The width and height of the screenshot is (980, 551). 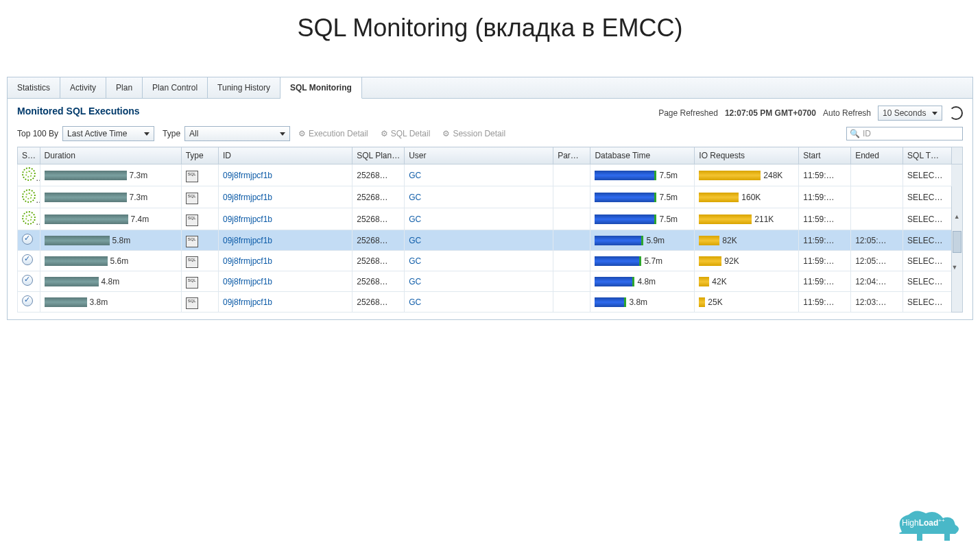 What do you see at coordinates (244, 88) in the screenshot?
I see `tab-tuning-history: Tuning History` at bounding box center [244, 88].